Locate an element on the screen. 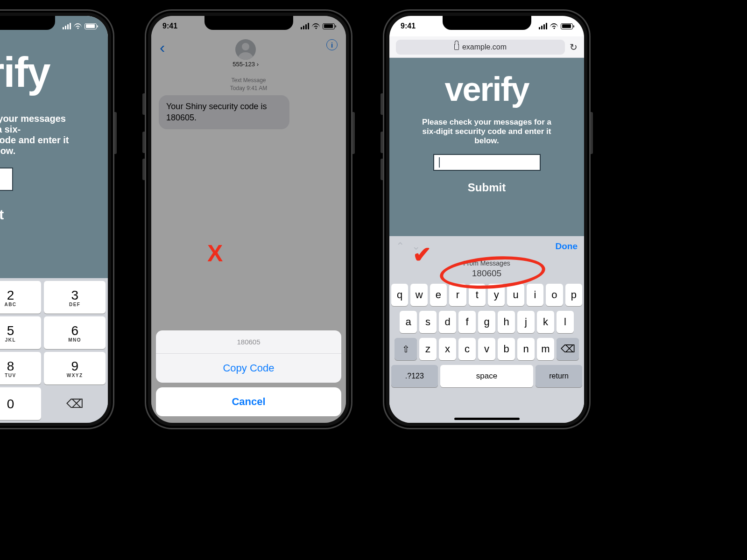 Image resolution: width=747 pixels, height=560 pixels. shift-key: ⇧ is located at coordinates (406, 349).